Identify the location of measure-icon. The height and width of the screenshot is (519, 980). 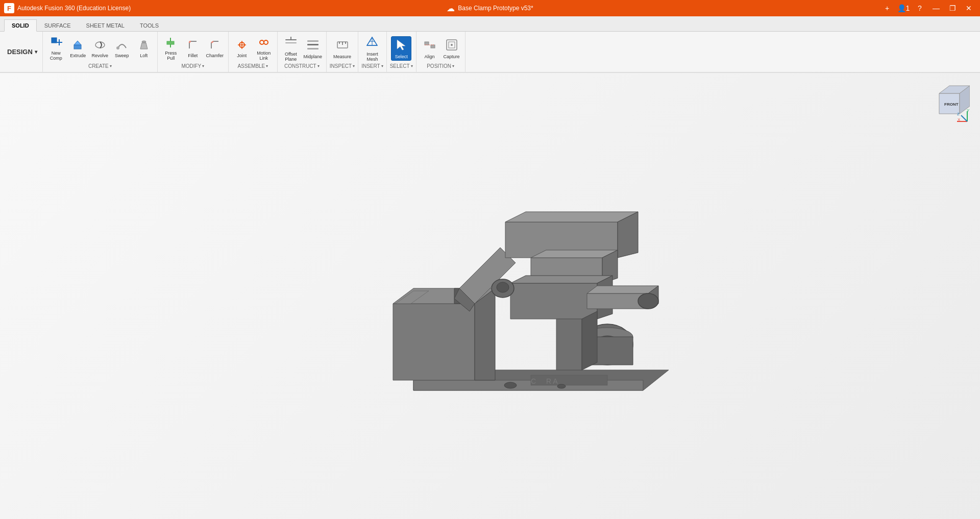
(342, 46).